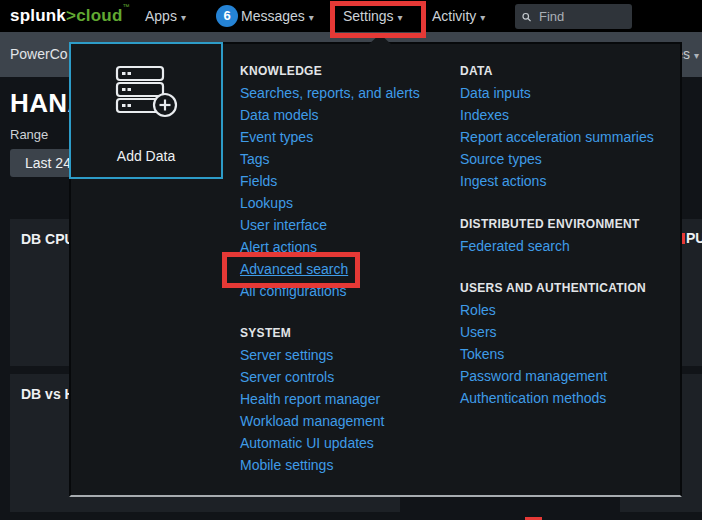  I want to click on menu-item-mobile-settings: Mobile settings, so click(349, 465).